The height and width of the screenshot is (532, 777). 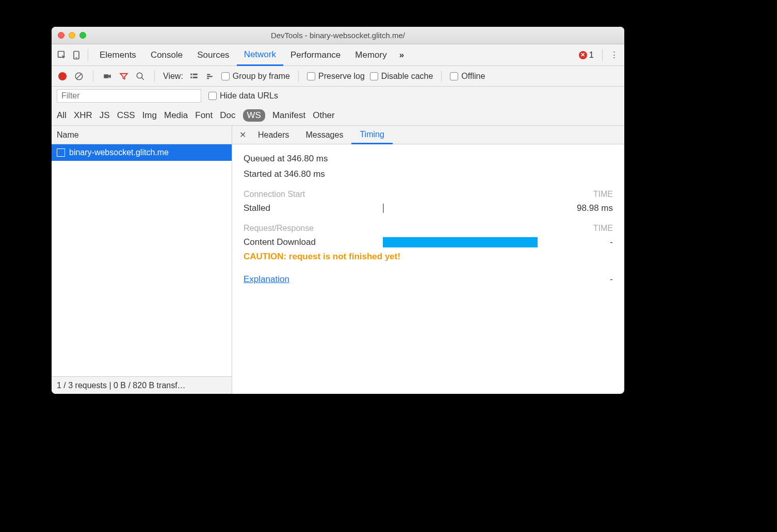 What do you see at coordinates (582, 242) in the screenshot?
I see `content-download-value: -` at bounding box center [582, 242].